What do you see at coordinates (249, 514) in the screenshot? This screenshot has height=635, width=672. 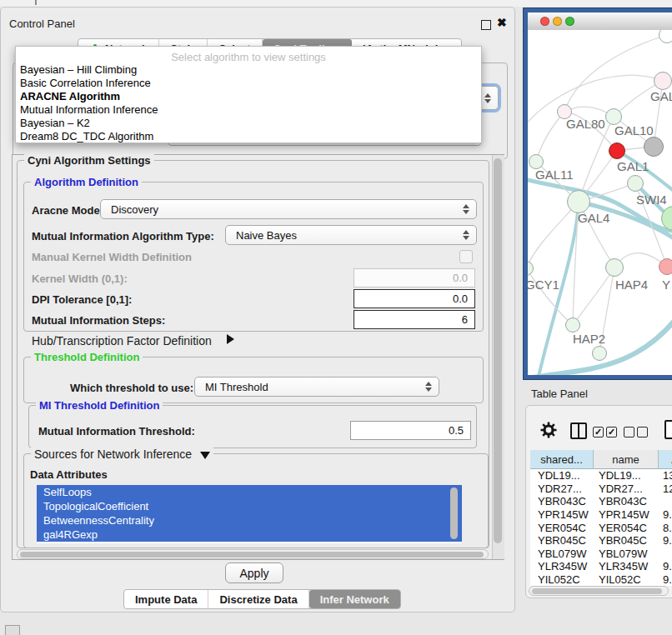 I see `data-attributes-list: SelfLoopsTopologicalCoefficientBetweenne…` at bounding box center [249, 514].